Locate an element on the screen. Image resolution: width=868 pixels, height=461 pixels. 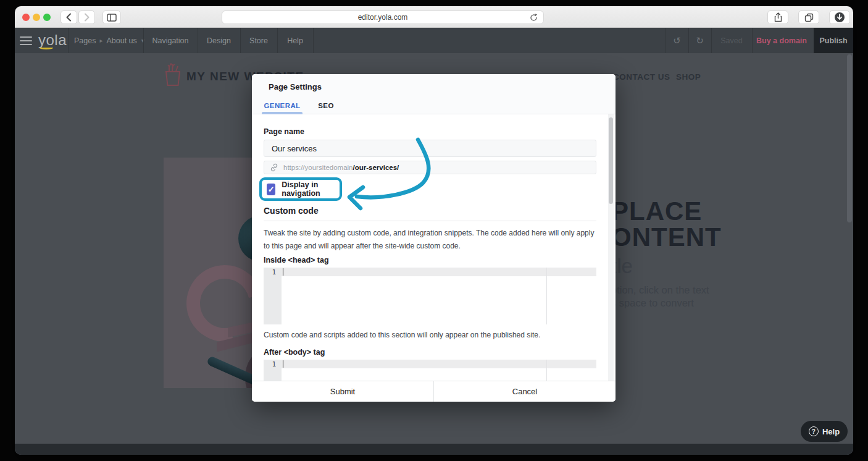
dialog-title: Page Settings is located at coordinates (295, 87).